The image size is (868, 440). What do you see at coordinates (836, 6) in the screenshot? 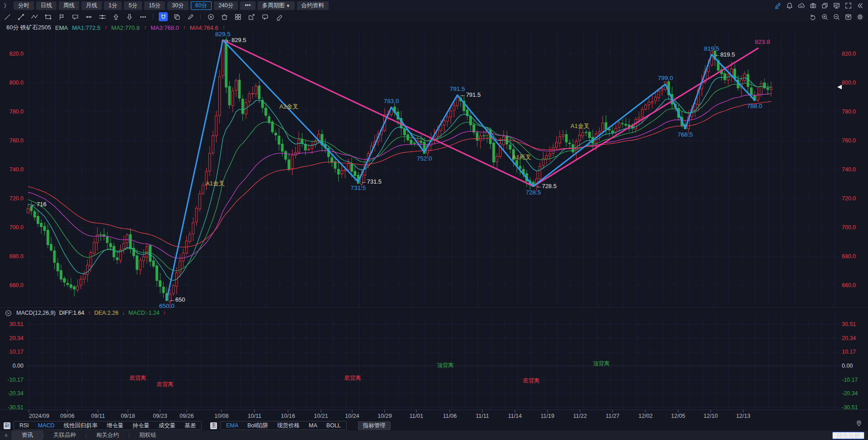
I see `multi-chart-monitor-icon` at bounding box center [836, 6].